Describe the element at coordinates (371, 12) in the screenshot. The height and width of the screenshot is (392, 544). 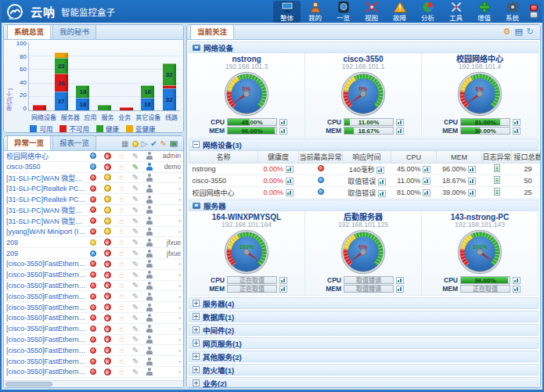
I see `nav-views: 视图` at that location.